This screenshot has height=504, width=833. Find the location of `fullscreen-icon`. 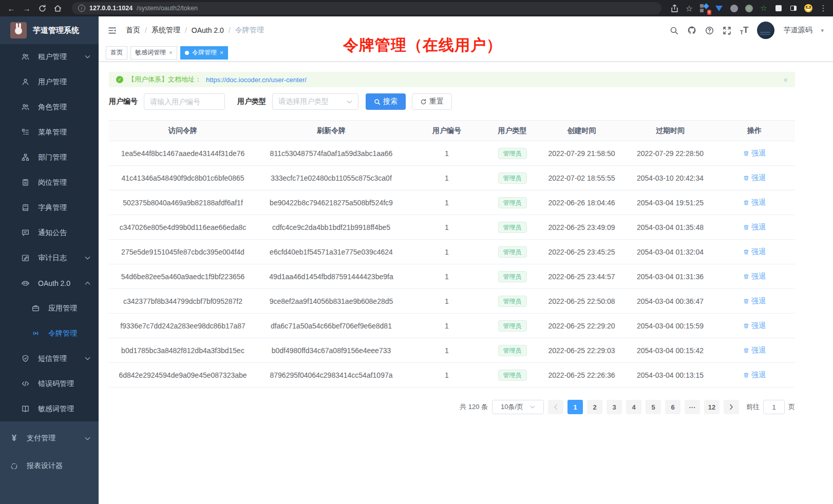

fullscreen-icon is located at coordinates (727, 31).